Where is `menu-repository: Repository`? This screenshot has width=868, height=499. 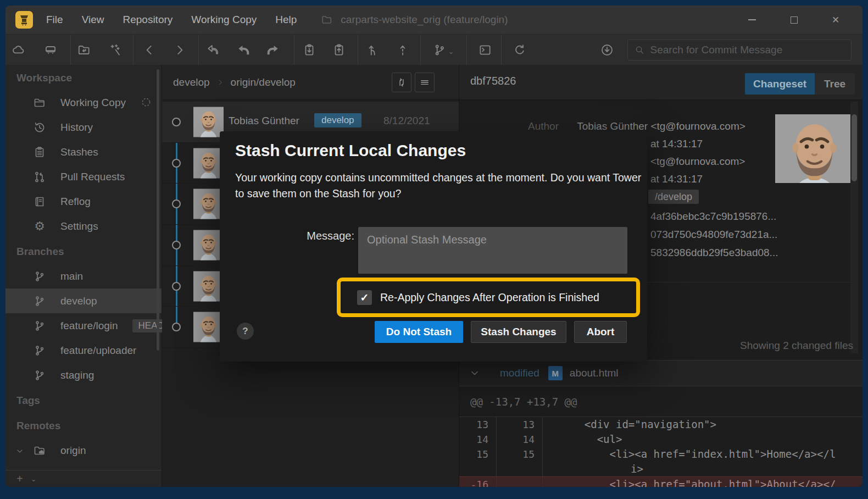
menu-repository: Repository is located at coordinates (147, 20).